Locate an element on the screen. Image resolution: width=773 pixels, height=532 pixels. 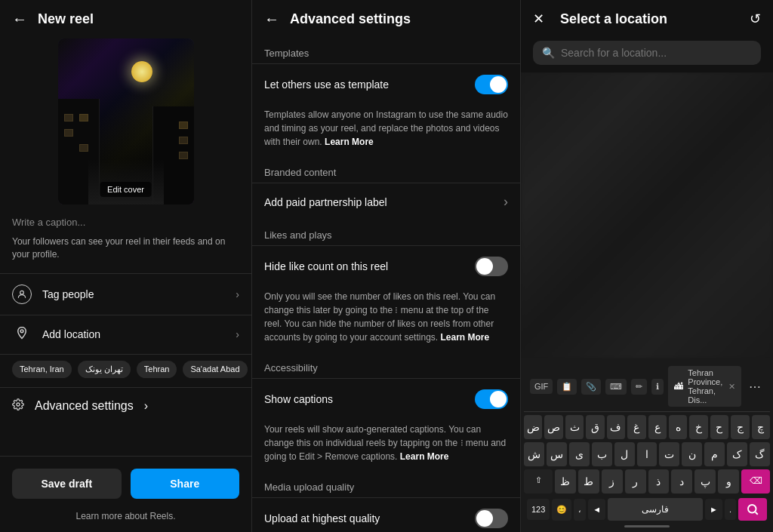
key-g: گ is located at coordinates (759, 454).